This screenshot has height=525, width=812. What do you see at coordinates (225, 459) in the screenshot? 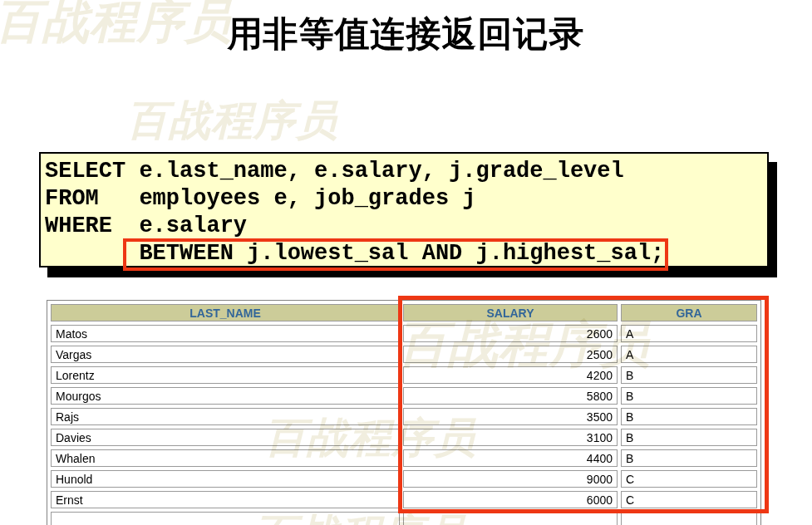
I see `last-name-cell: Whalen` at bounding box center [225, 459].